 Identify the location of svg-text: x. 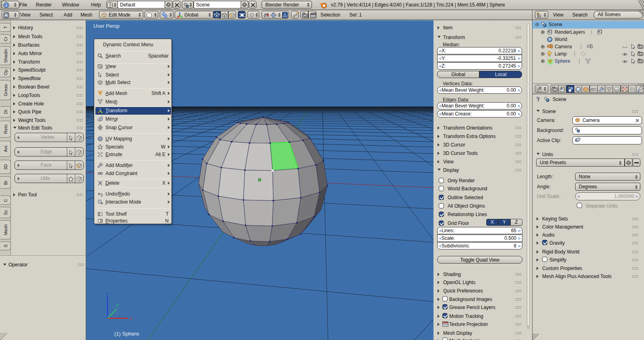
(131, 318).